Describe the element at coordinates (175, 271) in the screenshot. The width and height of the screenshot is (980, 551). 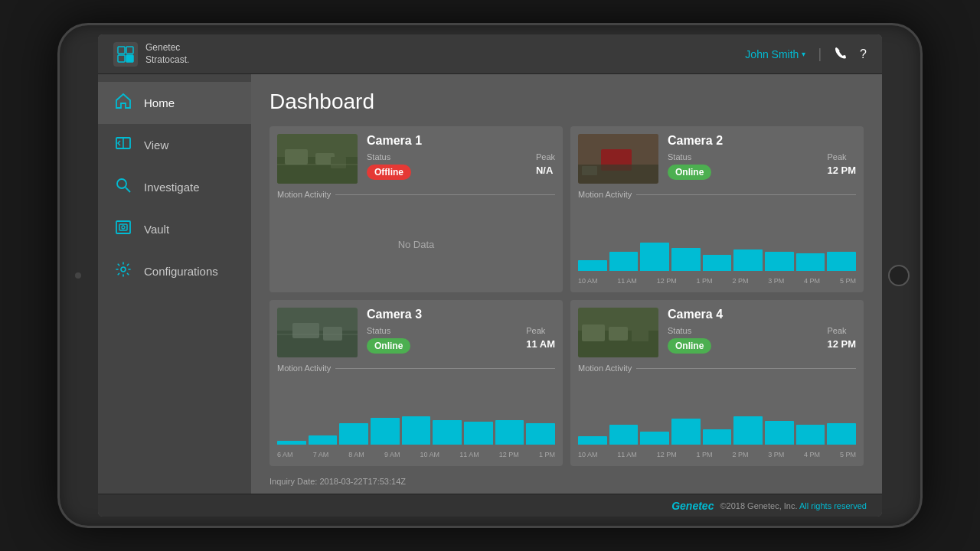
I see `sidebar-item-configurations: Configurations` at that location.